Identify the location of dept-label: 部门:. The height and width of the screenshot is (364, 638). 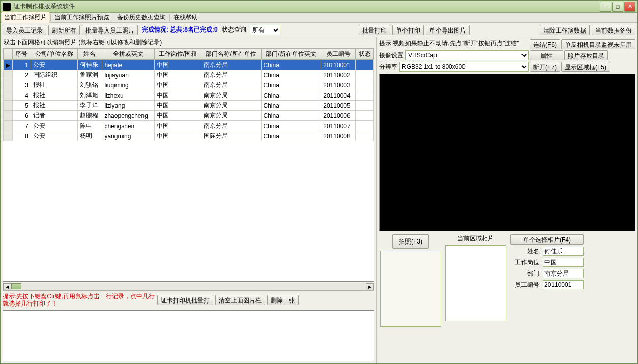
(526, 274).